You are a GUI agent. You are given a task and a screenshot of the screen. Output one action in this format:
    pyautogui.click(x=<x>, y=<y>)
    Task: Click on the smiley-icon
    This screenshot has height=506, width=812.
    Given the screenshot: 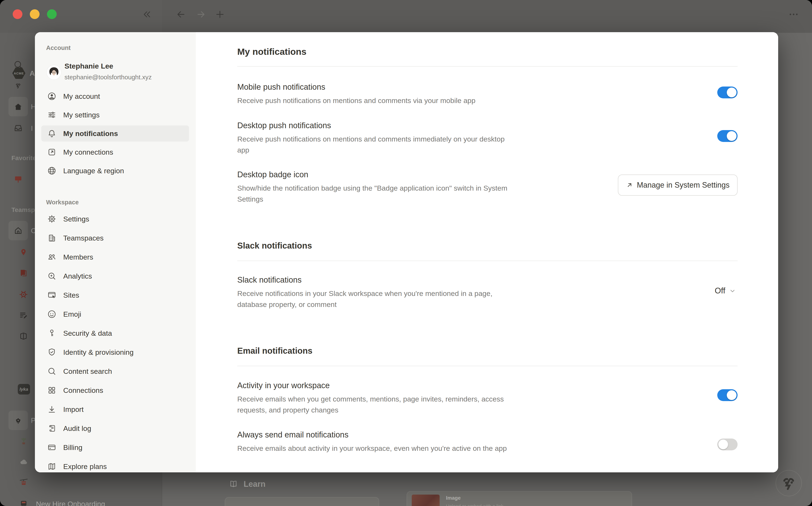 What is the action you would take?
    pyautogui.click(x=52, y=314)
    